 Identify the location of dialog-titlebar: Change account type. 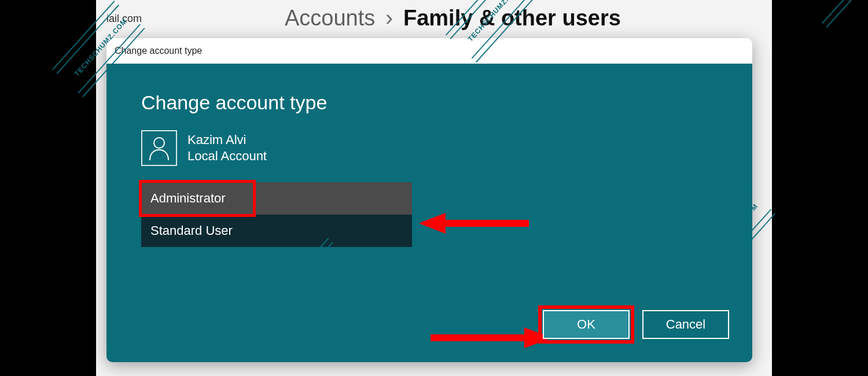
(429, 51).